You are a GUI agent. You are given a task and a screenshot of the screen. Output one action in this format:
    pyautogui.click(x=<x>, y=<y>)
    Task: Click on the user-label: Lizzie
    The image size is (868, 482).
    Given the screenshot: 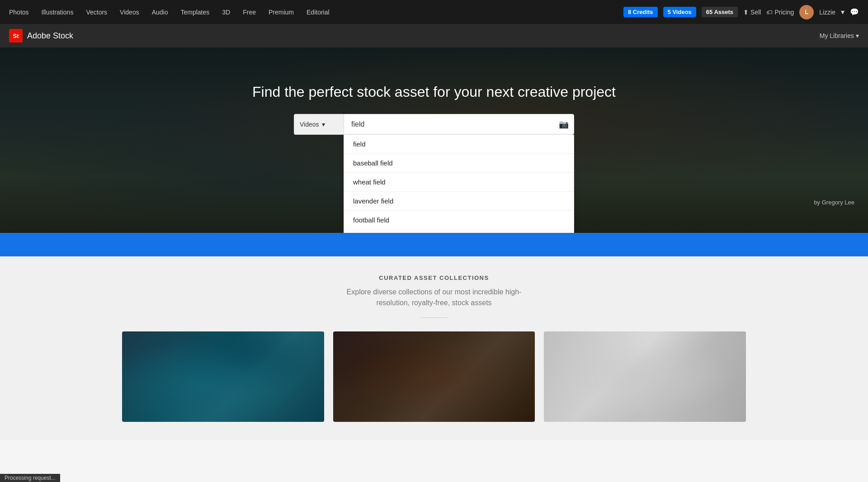 What is the action you would take?
    pyautogui.click(x=827, y=12)
    